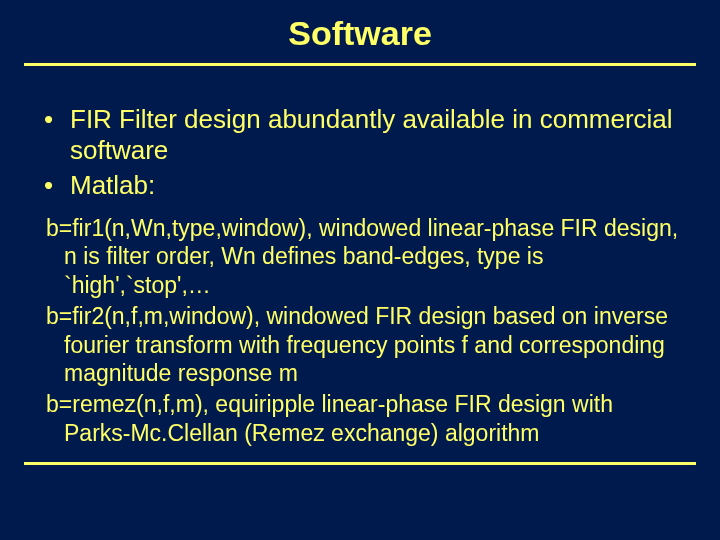 The image size is (720, 540). Describe the element at coordinates (363, 419) in the screenshot. I see `sub-item: b=remez(n,f,m), equiripple linear-phase …` at that location.